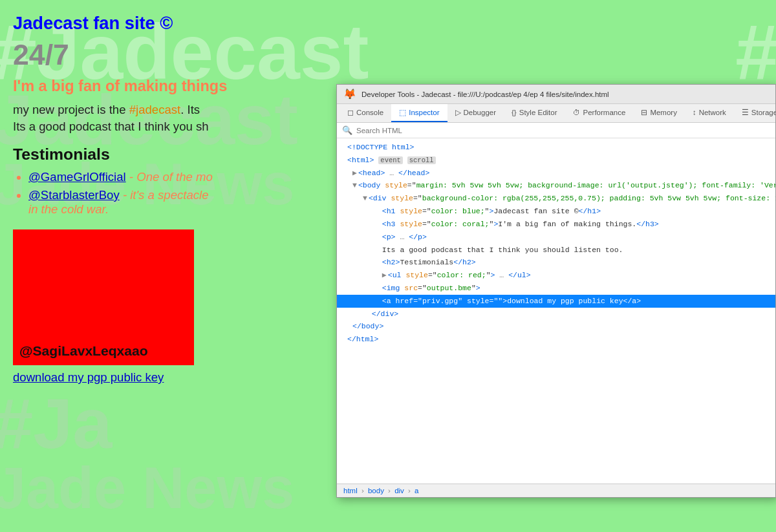 This screenshot has height=532, width=776. I want to click on site-tagline: I'm a big fan of making things, so click(175, 87).